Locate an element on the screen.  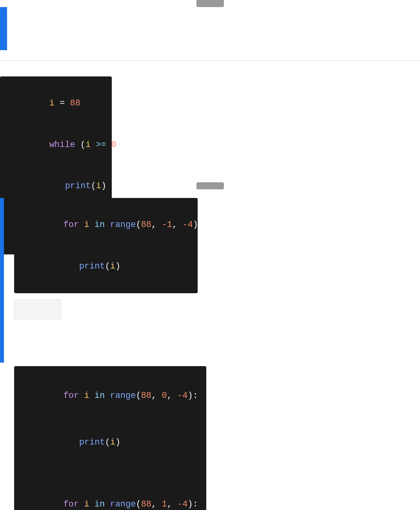
opt-line-4: for i in range(88, 1, -4): is located at coordinates (110, 495).